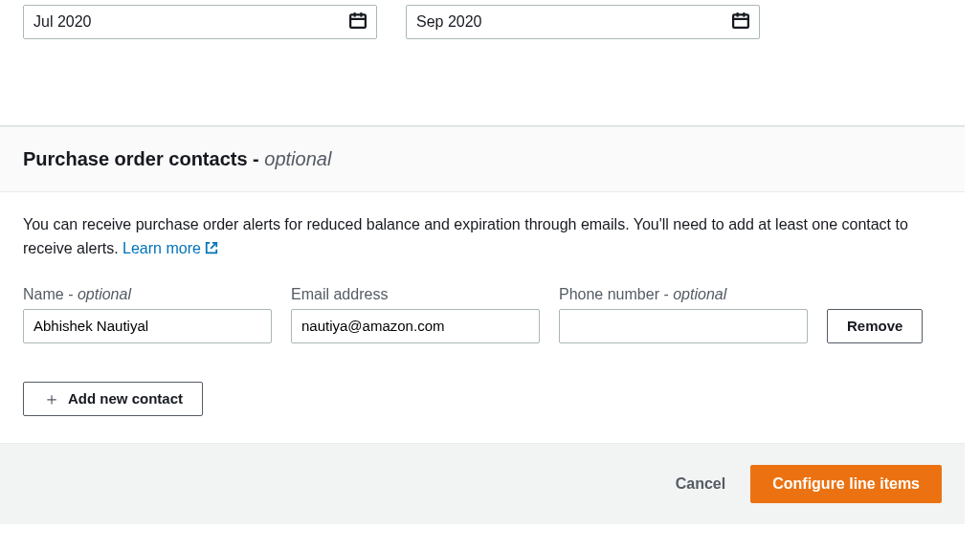 The image size is (980, 551). I want to click on phone-input, so click(683, 326).